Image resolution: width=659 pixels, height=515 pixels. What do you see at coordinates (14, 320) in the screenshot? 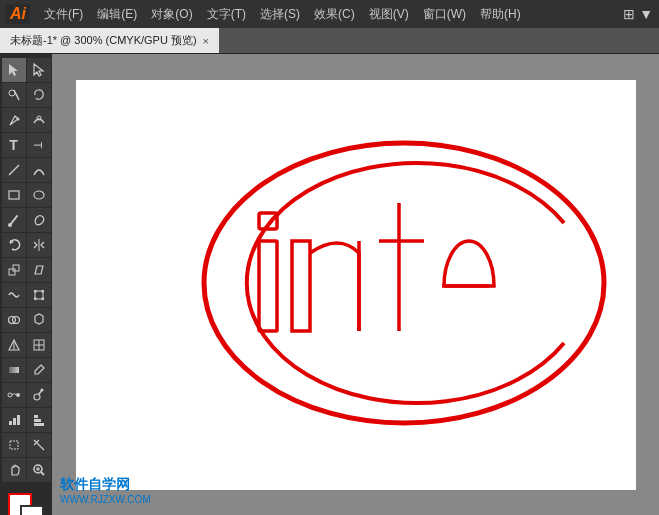
I see `shape-builder-tool` at bounding box center [14, 320].